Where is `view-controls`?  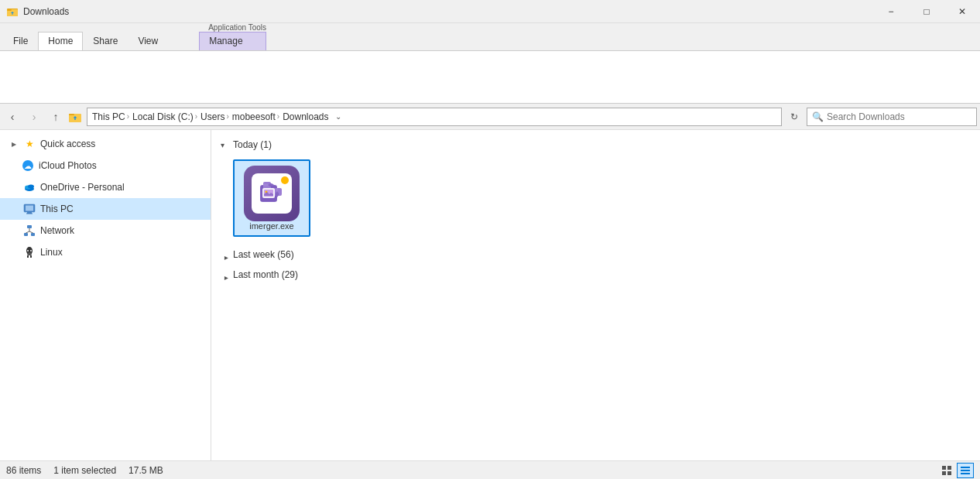 view-controls is located at coordinates (956, 470).